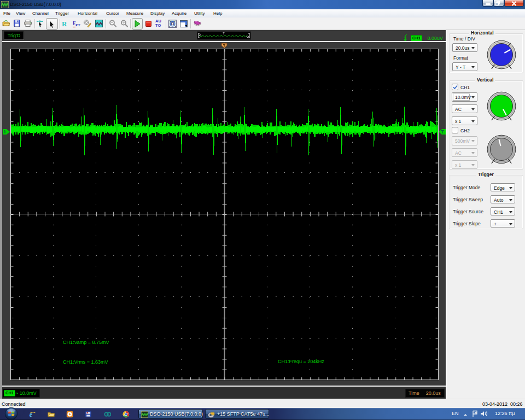 The width and height of the screenshot is (525, 420). What do you see at coordinates (78, 25) in the screenshot?
I see `svg-text: FT` at bounding box center [78, 25].